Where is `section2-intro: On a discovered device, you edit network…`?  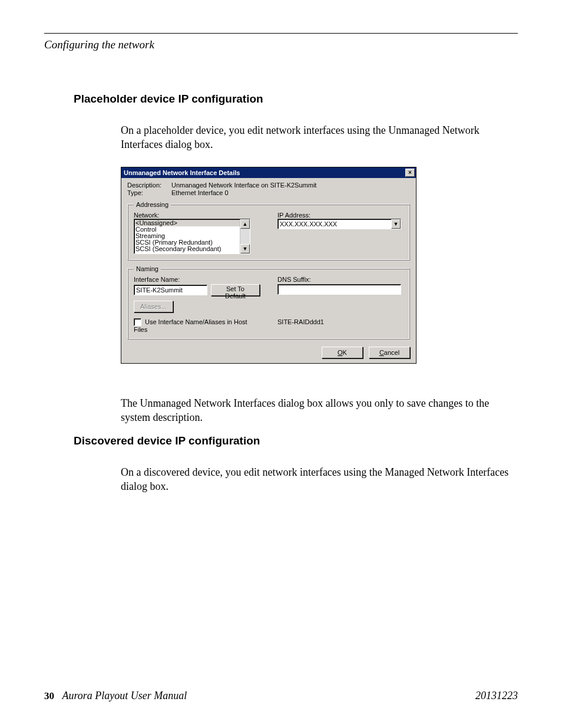
section2-intro: On a discovered device, you edit network… is located at coordinates (319, 480).